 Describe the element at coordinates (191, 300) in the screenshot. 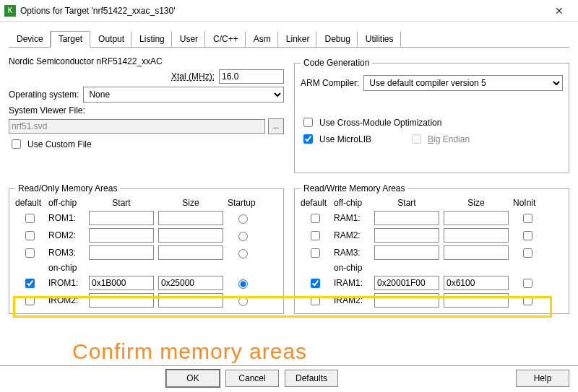

I see `irom2-size` at that location.